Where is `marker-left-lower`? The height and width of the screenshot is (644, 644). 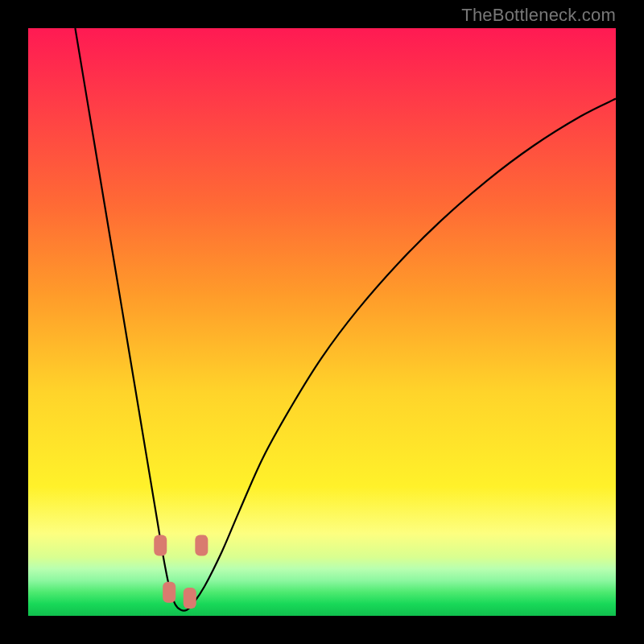 marker-left-lower is located at coordinates (169, 592).